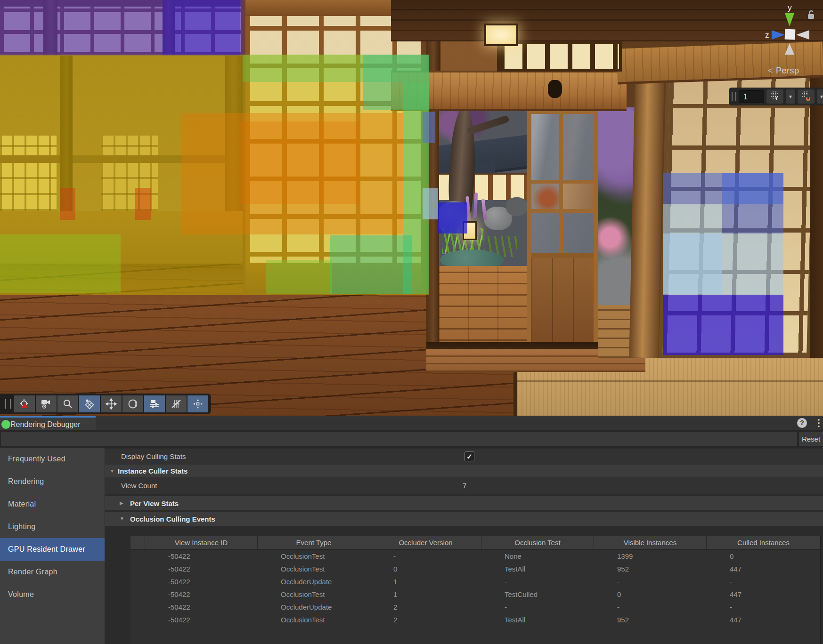 The image size is (823, 644). Describe the element at coordinates (198, 404) in the screenshot. I see `center-view-icon` at that location.